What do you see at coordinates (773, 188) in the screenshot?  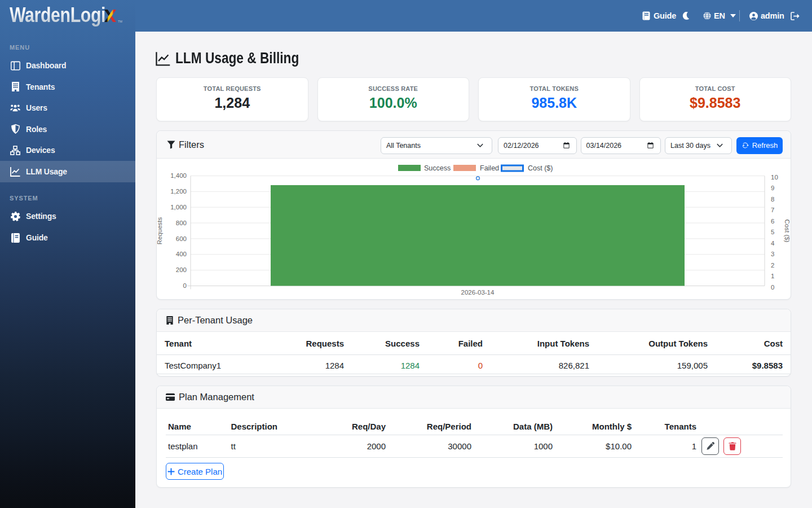 I see `svg-text: 9` at bounding box center [773, 188].